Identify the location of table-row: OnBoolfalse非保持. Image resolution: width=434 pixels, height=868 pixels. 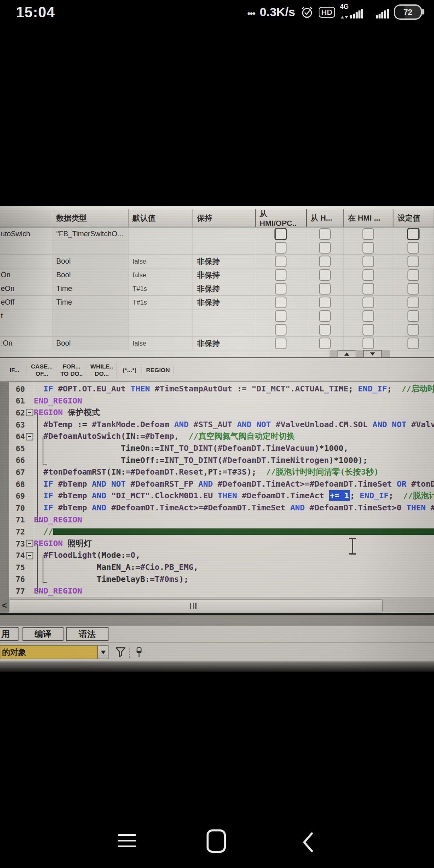
(217, 275).